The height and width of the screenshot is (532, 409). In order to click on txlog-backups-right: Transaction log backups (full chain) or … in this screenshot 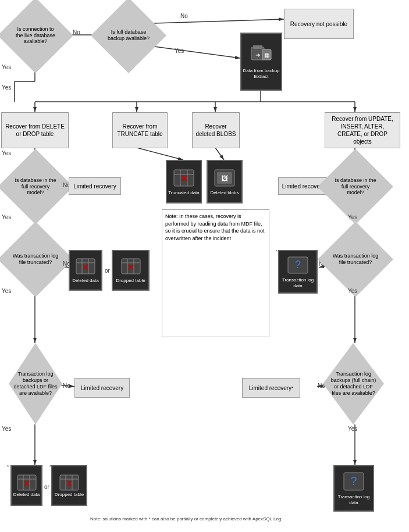, I will do `click(354, 384)`.